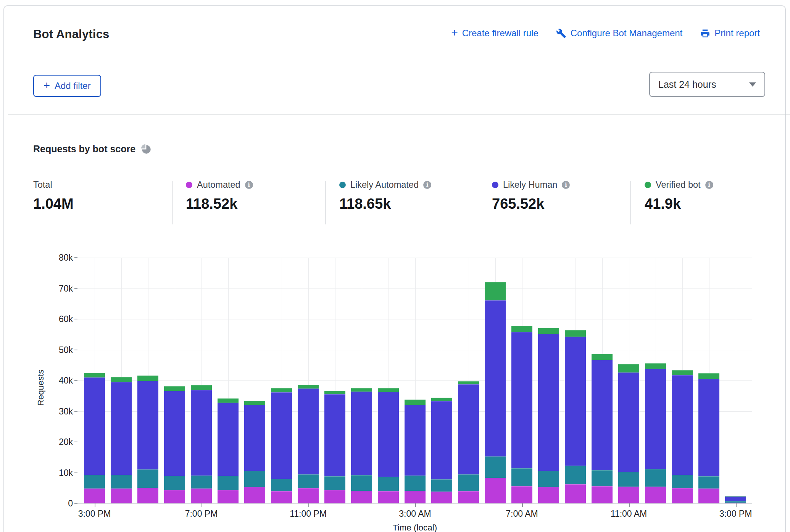 The image size is (790, 532). I want to click on wrench-icon, so click(561, 34).